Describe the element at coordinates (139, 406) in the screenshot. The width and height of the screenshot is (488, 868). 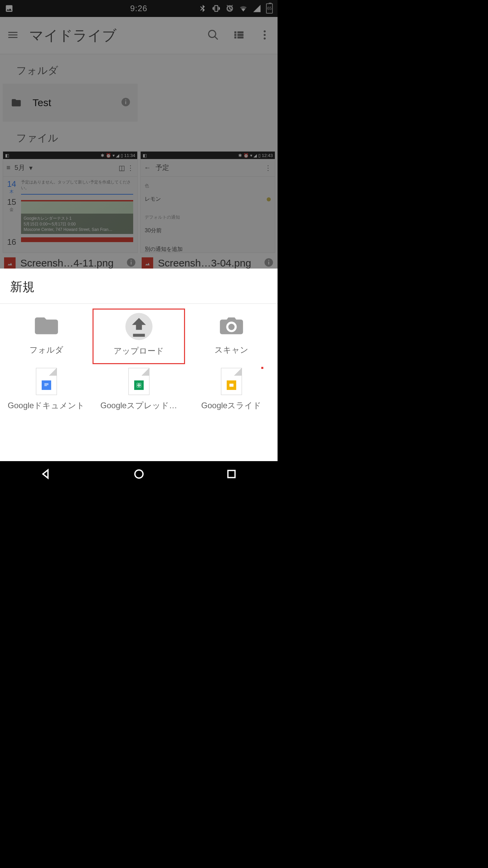
I see `option-label: Googleスプレッド…` at that location.